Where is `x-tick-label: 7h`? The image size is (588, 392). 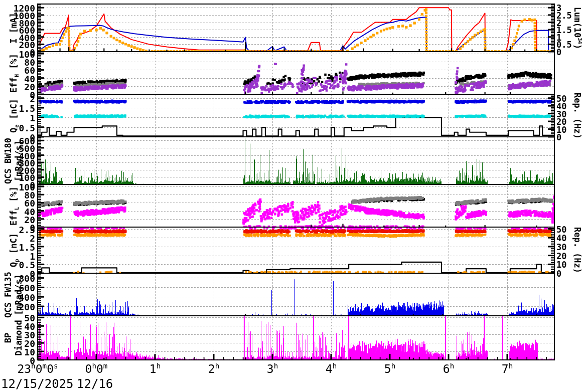
x-tick-label: 7h is located at coordinates (507, 369).